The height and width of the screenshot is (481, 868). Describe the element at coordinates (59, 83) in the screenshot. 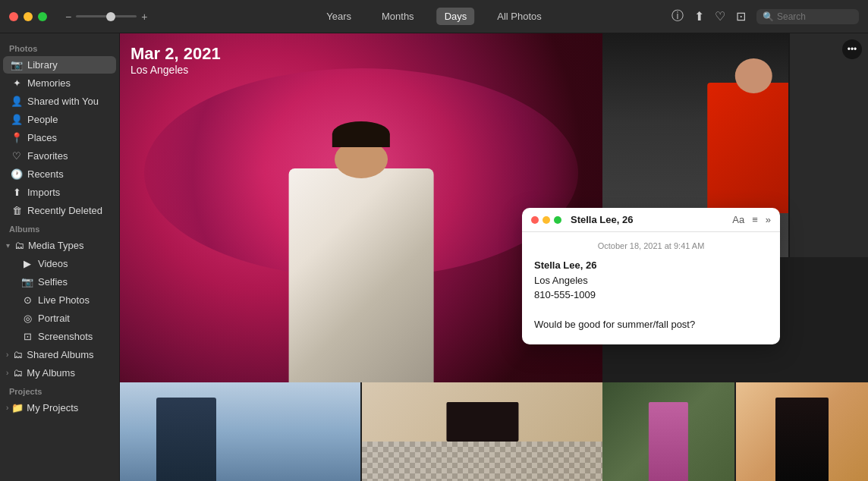

I see `sidebar-item-memories: ✦ Memories` at that location.